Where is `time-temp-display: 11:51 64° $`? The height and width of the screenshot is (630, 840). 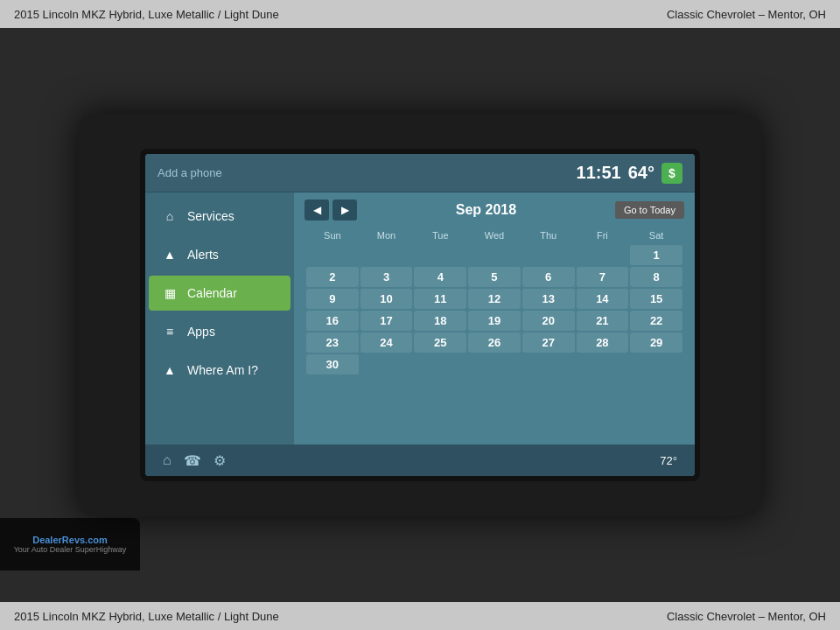 time-temp-display: 11:51 64° $ is located at coordinates (630, 173).